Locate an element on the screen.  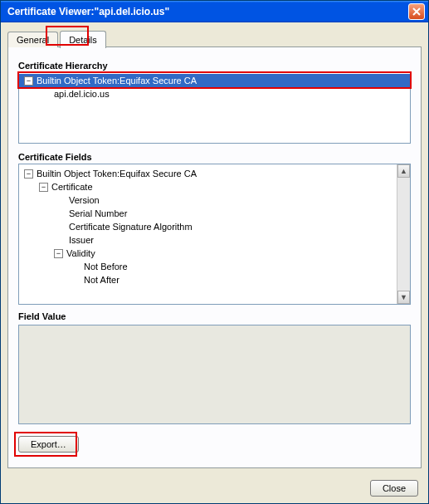
tab-label: General is located at coordinates (33, 40).